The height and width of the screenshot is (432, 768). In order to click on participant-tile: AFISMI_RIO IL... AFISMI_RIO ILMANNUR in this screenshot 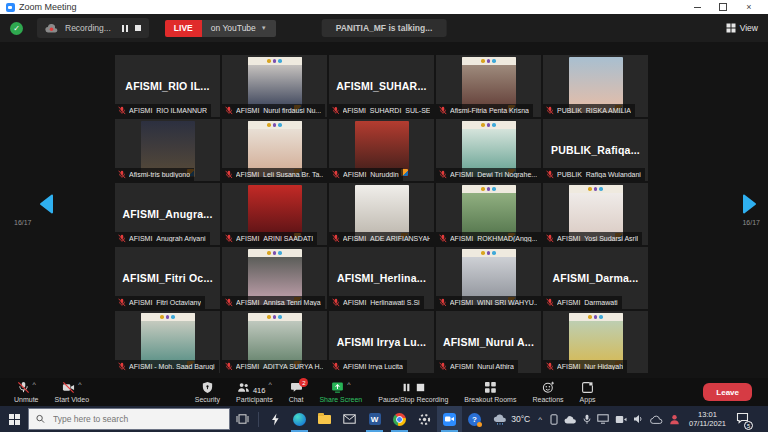, I will do `click(168, 86)`.